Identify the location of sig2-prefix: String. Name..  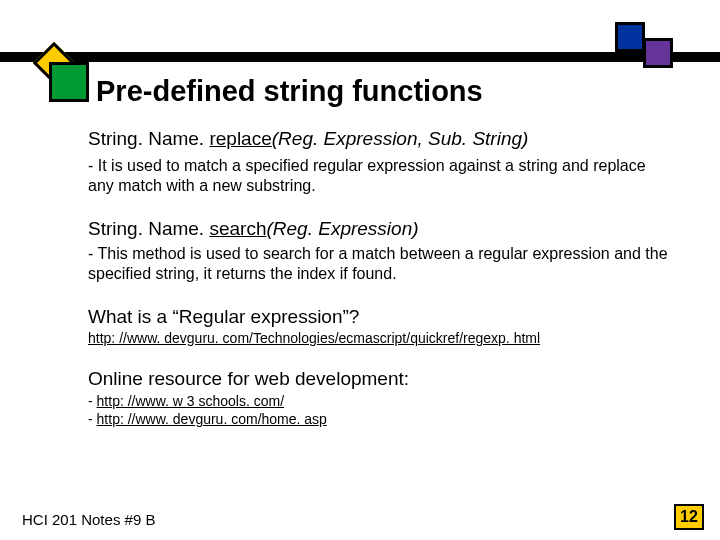
(148, 228).